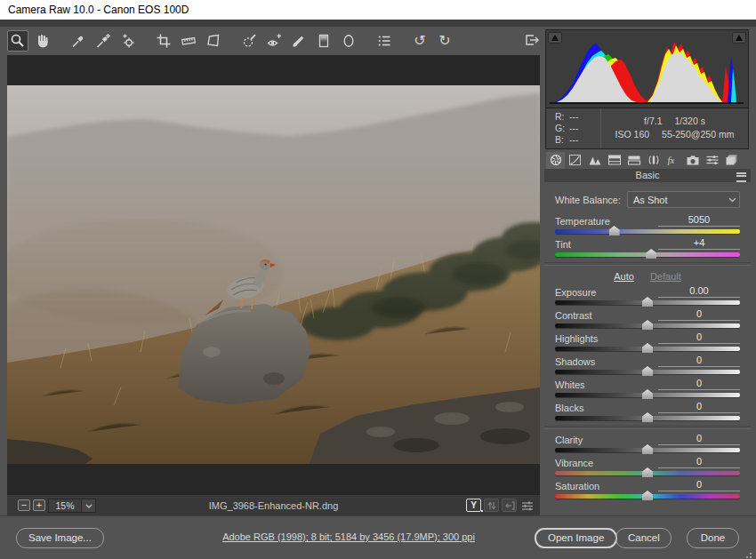 This screenshot has width=756, height=559. I want to click on white-balance-label: White Balance:, so click(588, 200).